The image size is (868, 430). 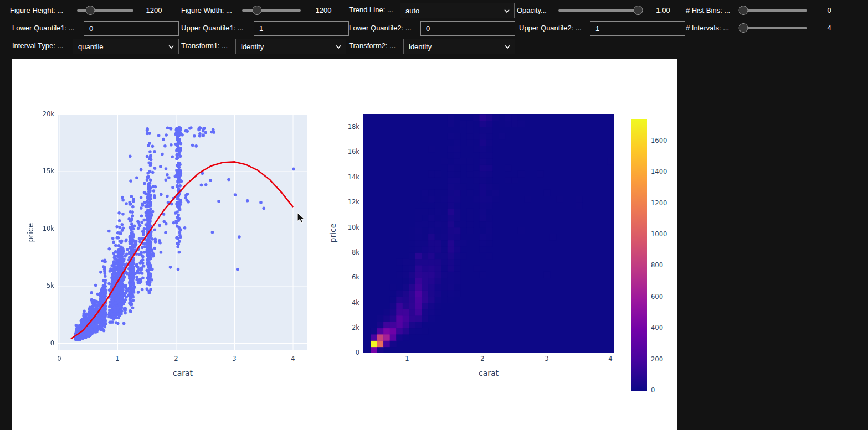 What do you see at coordinates (38, 46) in the screenshot?
I see `interval-type-label: Interval Type: ...` at bounding box center [38, 46].